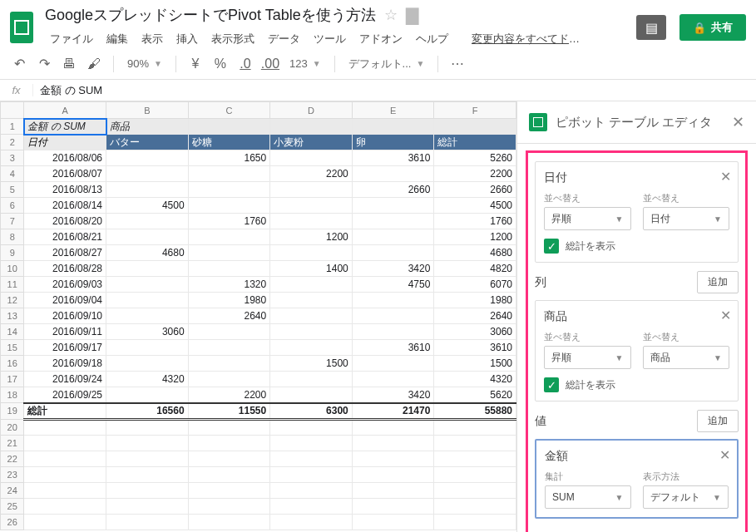 The height and width of the screenshot is (532, 756). Describe the element at coordinates (284, 39) in the screenshot. I see `menu-data: データ` at that location.